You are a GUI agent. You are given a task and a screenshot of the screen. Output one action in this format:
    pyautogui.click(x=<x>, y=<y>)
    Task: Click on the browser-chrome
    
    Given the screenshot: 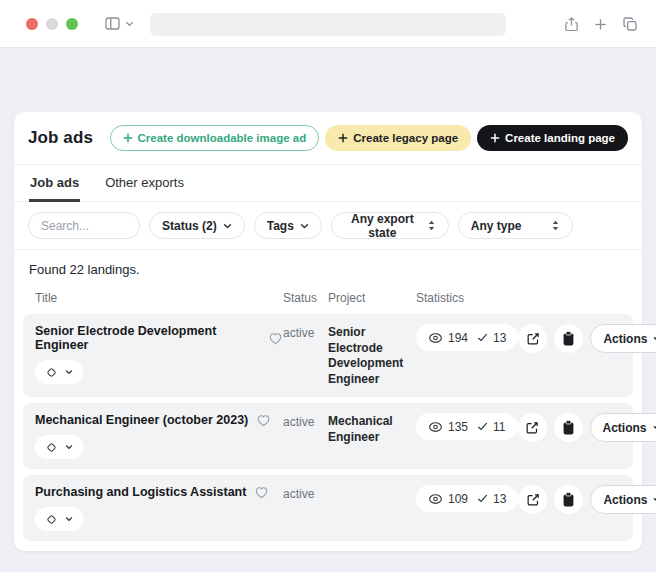 What is the action you would take?
    pyautogui.click(x=328, y=24)
    